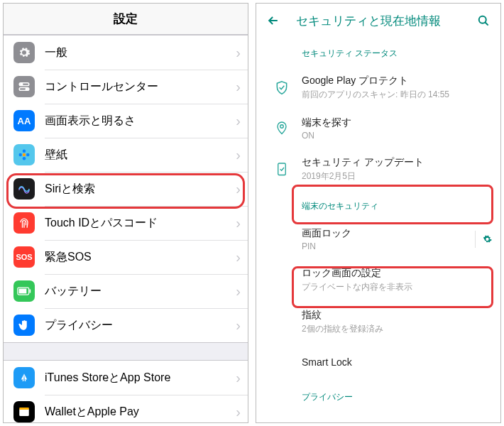  What do you see at coordinates (141, 378) in the screenshot?
I see `row-label: iTunes StoreとApp Store` at bounding box center [141, 378].